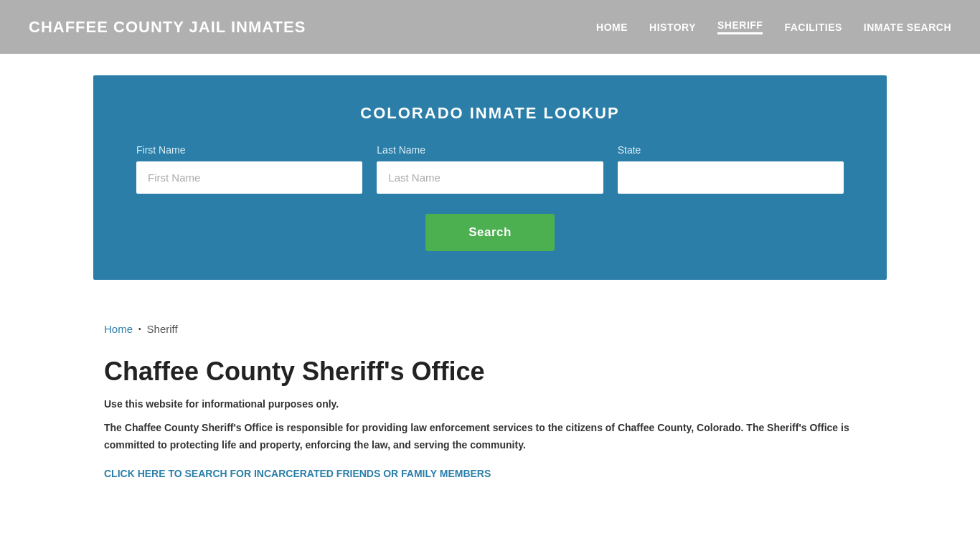 Image resolution: width=980 pixels, height=551 pixels. I want to click on last-name-input, so click(489, 178).